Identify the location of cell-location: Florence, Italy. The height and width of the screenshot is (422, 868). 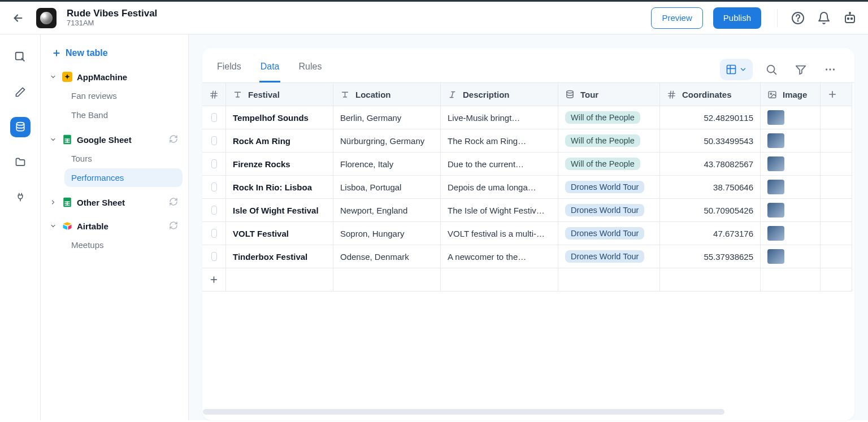
(387, 164).